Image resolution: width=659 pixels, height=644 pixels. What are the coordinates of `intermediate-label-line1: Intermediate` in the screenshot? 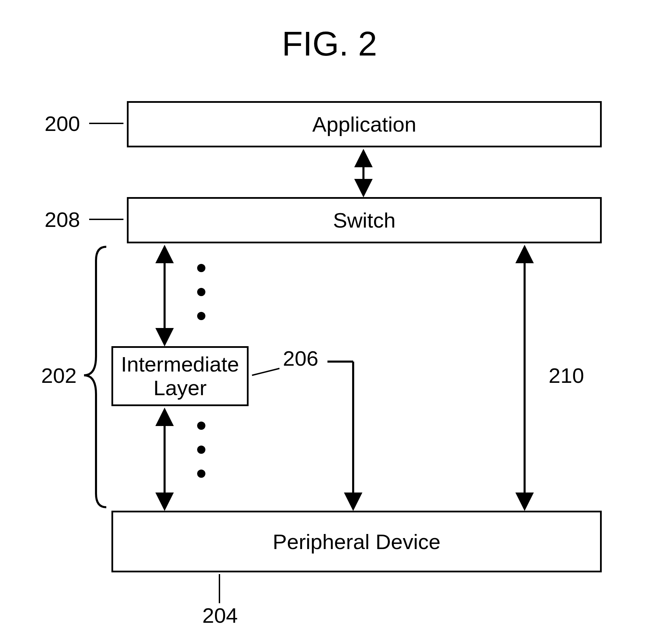 It's located at (180, 364).